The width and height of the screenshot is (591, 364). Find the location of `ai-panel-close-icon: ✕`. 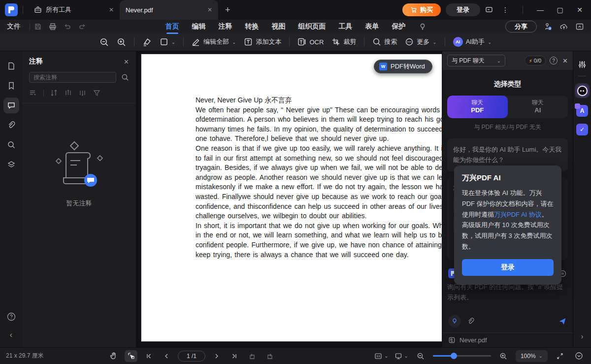

ai-panel-close-icon: ✕ is located at coordinates (565, 61).